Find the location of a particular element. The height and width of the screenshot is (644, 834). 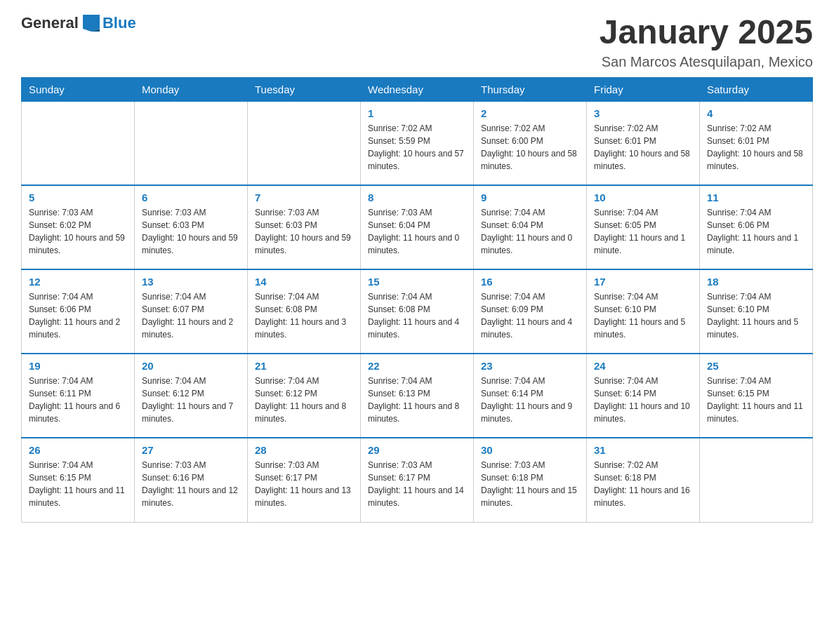

day-info: Sunrise: 7:03 AMSunset: 6:04 PMDaylight:… is located at coordinates (417, 232).